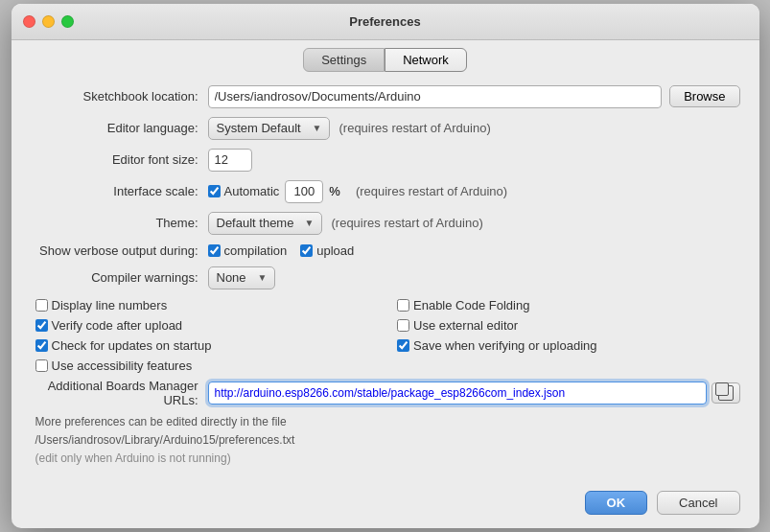  Describe the element at coordinates (569, 345) in the screenshot. I see `save-verifying-label: Save when verifying or uploading` at that location.